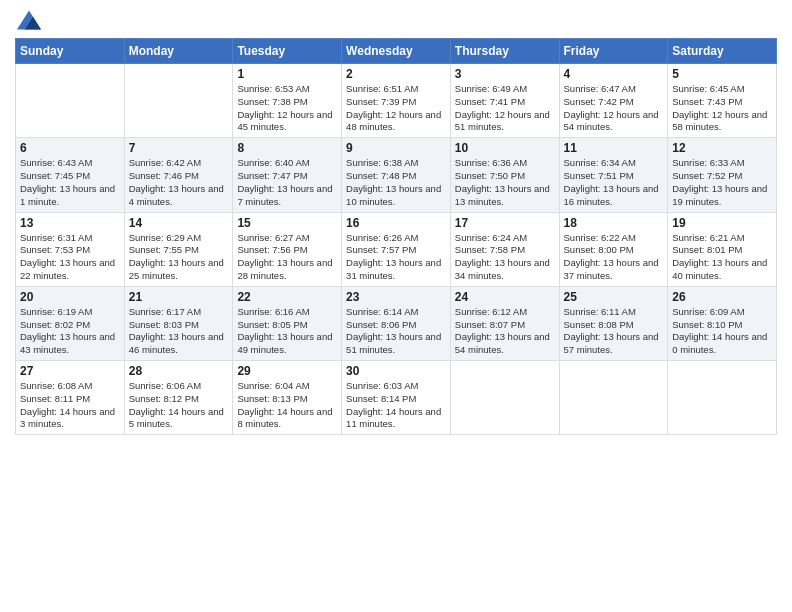 This screenshot has height=612, width=792. Describe the element at coordinates (287, 223) in the screenshot. I see `day-number: 15` at that location.